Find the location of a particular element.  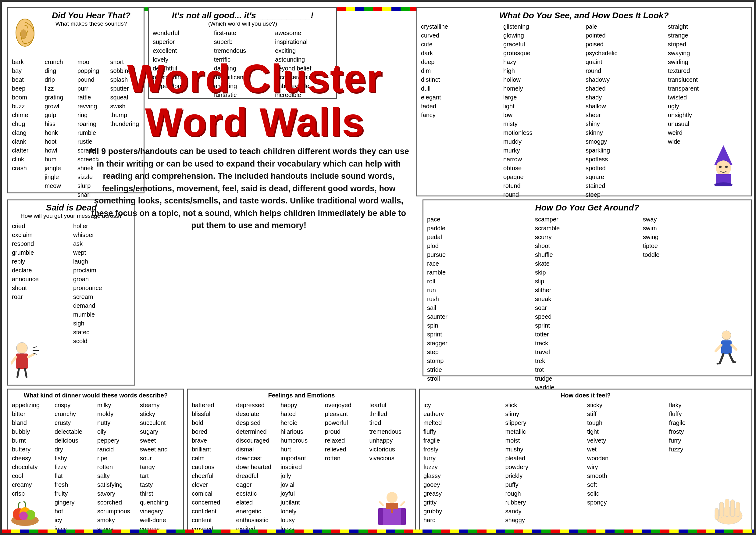

word-item: succulent is located at coordinates (160, 423).